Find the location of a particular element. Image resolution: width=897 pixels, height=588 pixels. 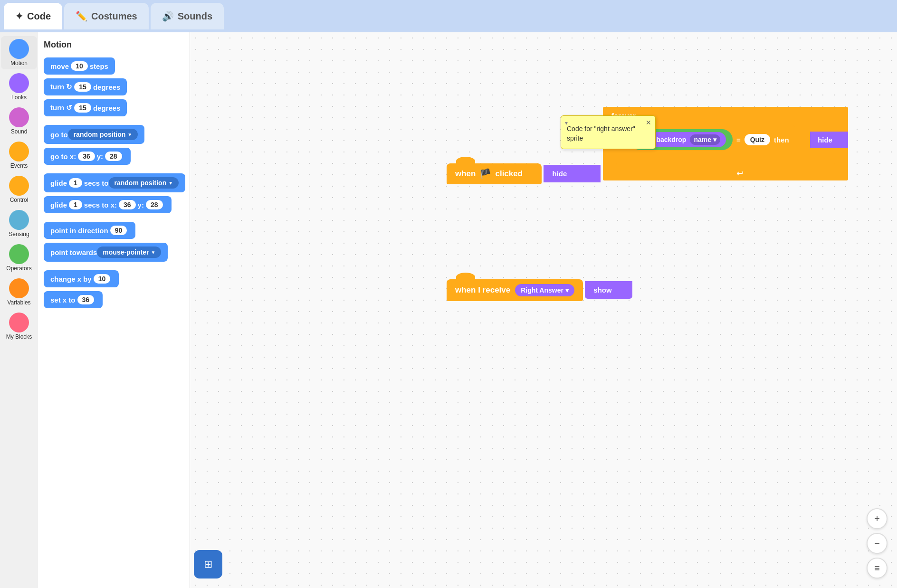

goto-y-value: 28 is located at coordinates (114, 156).